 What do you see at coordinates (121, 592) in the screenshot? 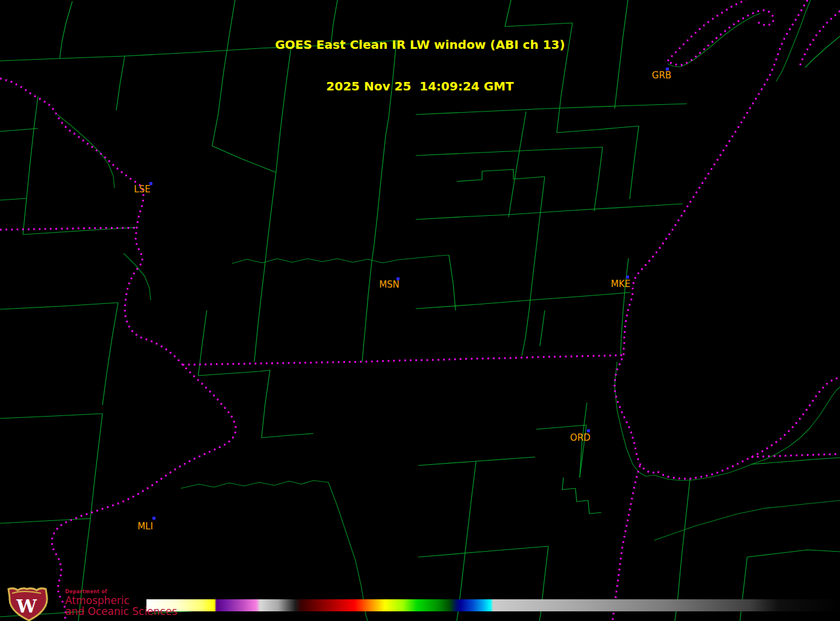
I see `logo-dept-line: Department of` at bounding box center [121, 592].